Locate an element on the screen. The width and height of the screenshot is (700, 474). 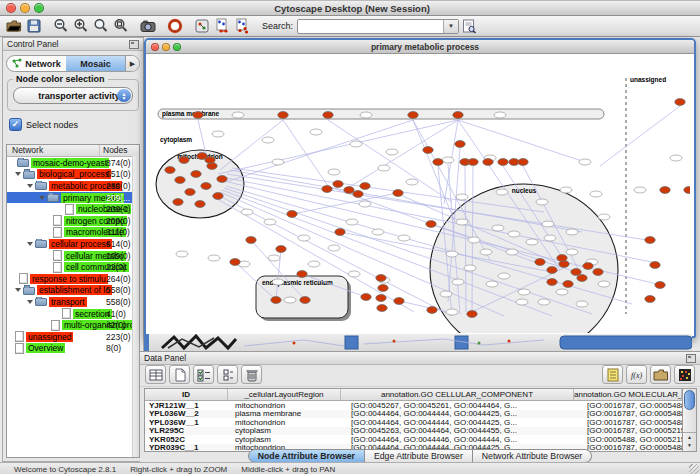
column-header-3: annotation.GO MOLECULAR_FUNCTION is located at coordinates (628, 394).